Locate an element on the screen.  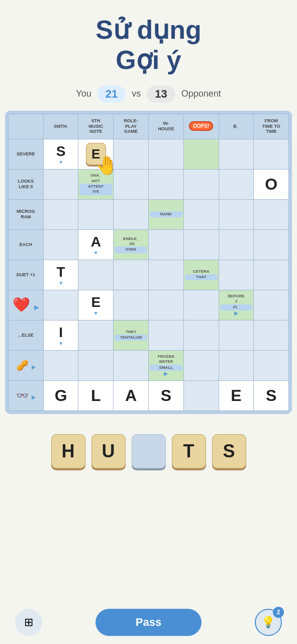
board-row-glasses: 👓 ▶ G L A S E S is located at coordinates (149, 395).